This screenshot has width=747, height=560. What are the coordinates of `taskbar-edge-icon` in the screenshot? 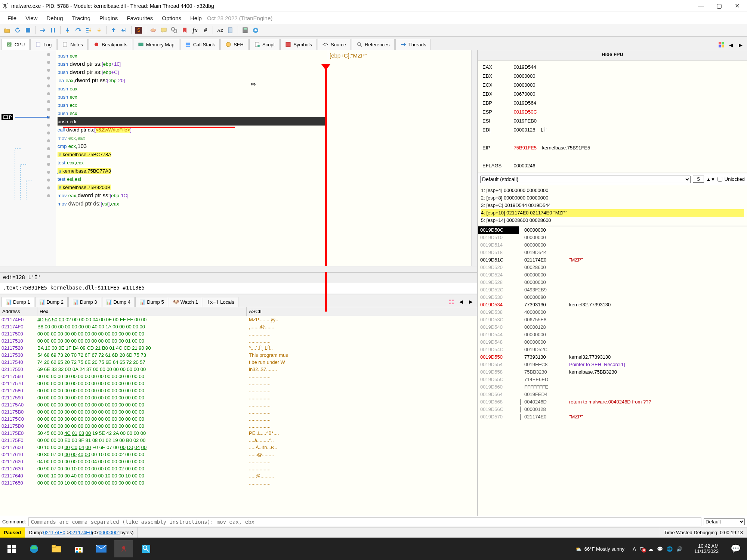 It's located at (34, 549).